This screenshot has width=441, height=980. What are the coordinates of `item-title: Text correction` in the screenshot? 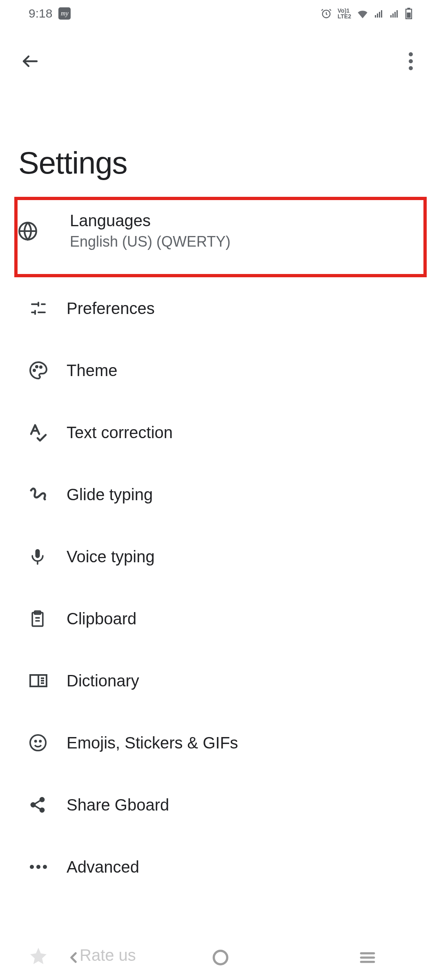 It's located at (120, 433).